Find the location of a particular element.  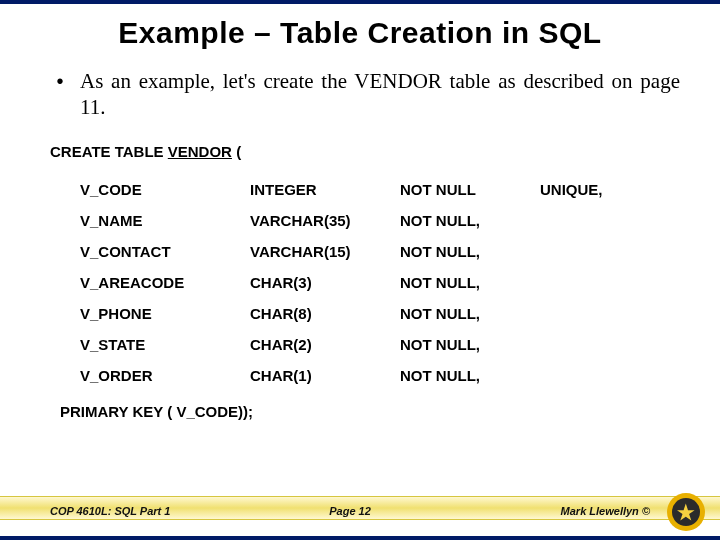

col-type: VARCHAR(35) is located at coordinates (319, 220).